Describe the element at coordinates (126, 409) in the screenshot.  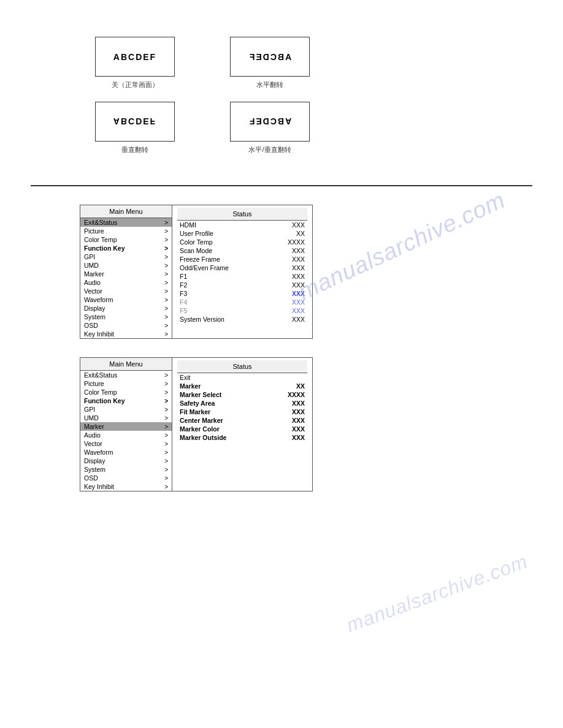
I see `menu-item-gpi-2: GPI >` at that location.